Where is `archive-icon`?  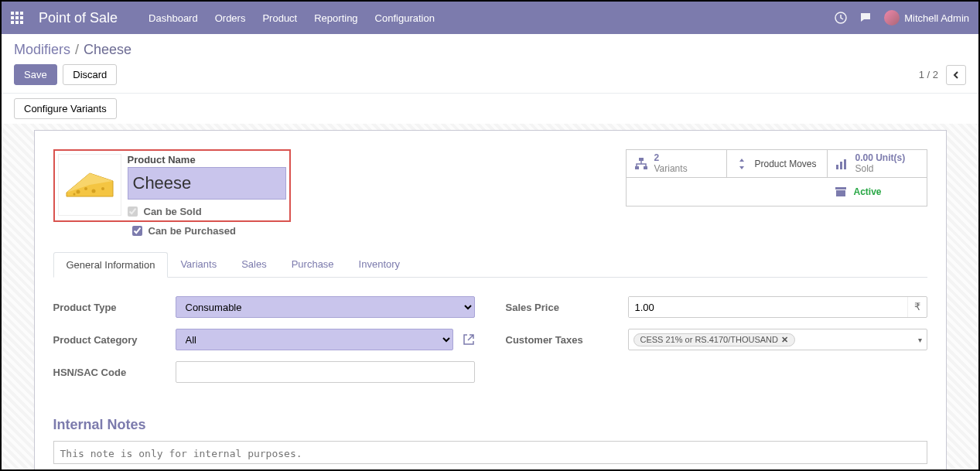
archive-icon is located at coordinates (841, 192).